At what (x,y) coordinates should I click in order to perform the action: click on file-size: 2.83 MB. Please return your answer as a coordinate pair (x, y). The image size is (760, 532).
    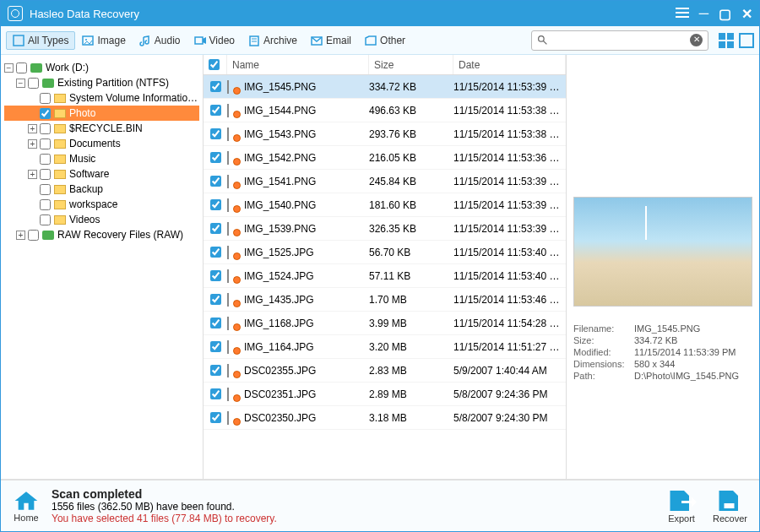
    Looking at the image, I should click on (411, 371).